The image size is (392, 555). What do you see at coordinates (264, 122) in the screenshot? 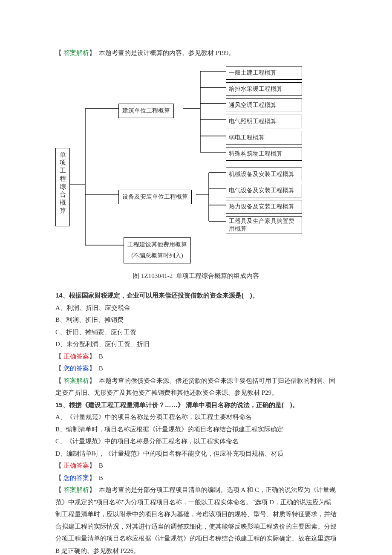
I see `leaf-box: 电气照明工程概算` at bounding box center [264, 122].